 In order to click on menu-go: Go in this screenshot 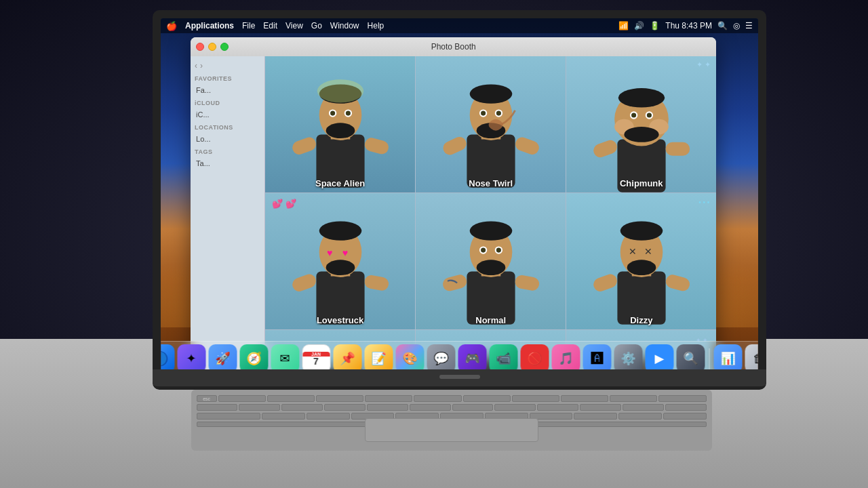, I will do `click(317, 26)`.